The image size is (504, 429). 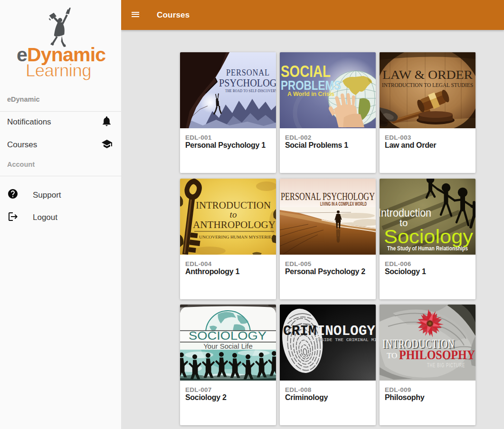 What do you see at coordinates (428, 75) in the screenshot?
I see `svg-text: LAW & ORDER` at bounding box center [428, 75].